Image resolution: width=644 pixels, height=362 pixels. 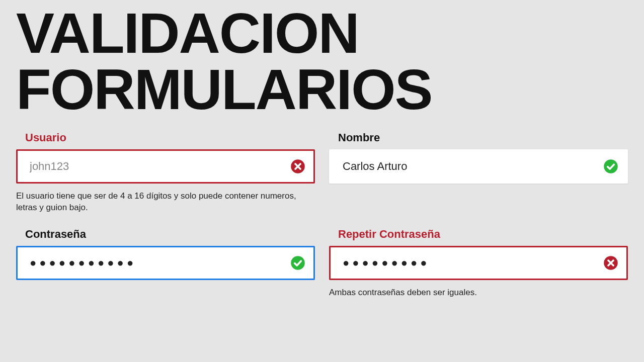 What do you see at coordinates (187, 33) in the screenshot?
I see `headline-line-1: VALIDACION` at bounding box center [187, 33].